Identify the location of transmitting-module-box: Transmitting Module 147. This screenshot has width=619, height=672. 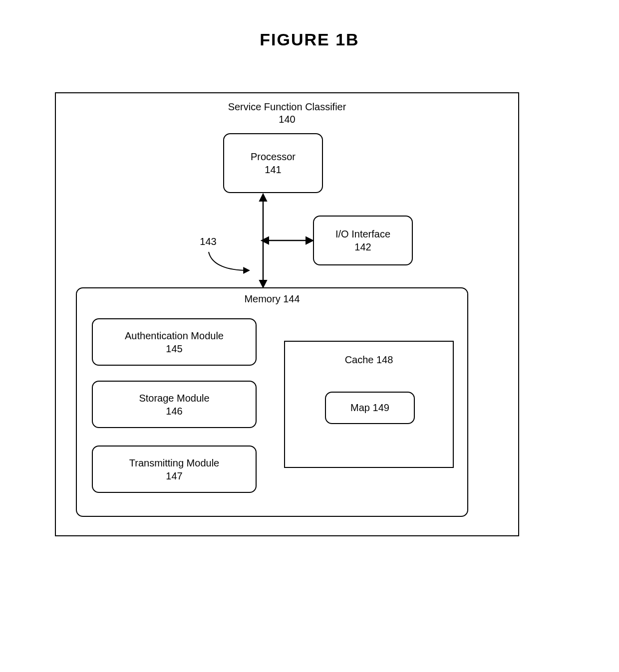
(174, 469).